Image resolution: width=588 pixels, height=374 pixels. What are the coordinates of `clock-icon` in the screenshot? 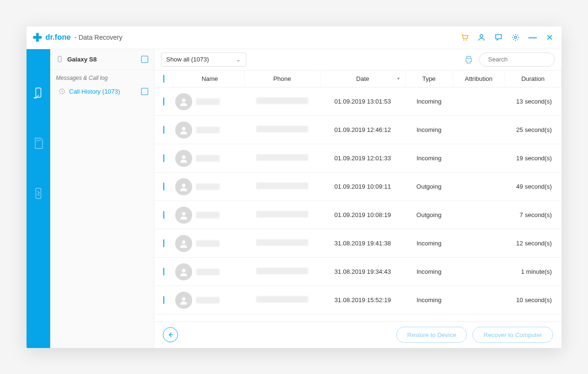 It's located at (62, 91).